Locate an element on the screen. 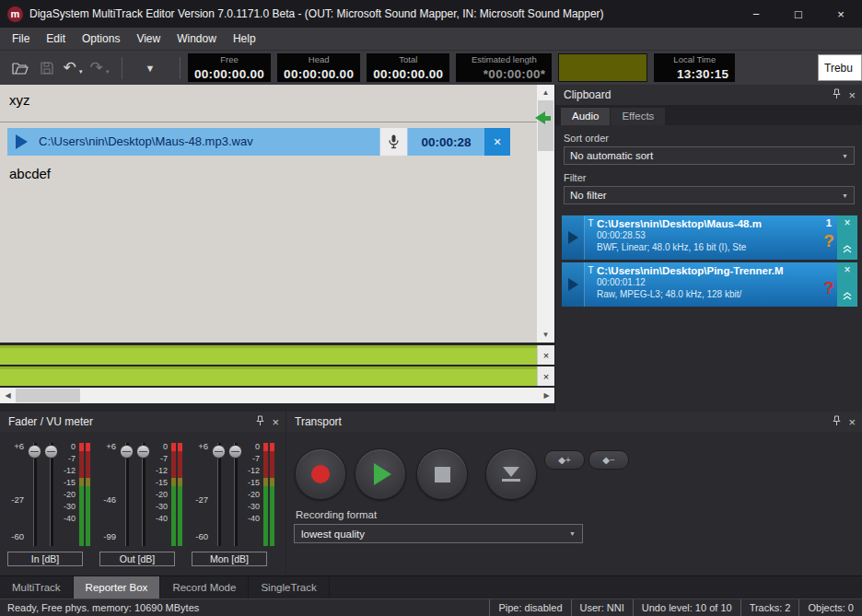 The height and width of the screenshot is (616, 862). status-tracks: Tracks: 2 is located at coordinates (770, 608).